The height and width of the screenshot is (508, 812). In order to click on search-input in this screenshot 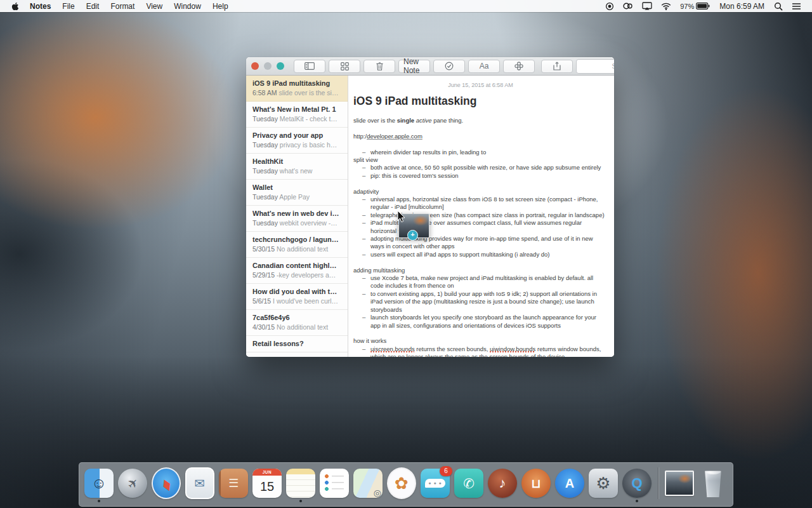, I will do `click(595, 66)`.